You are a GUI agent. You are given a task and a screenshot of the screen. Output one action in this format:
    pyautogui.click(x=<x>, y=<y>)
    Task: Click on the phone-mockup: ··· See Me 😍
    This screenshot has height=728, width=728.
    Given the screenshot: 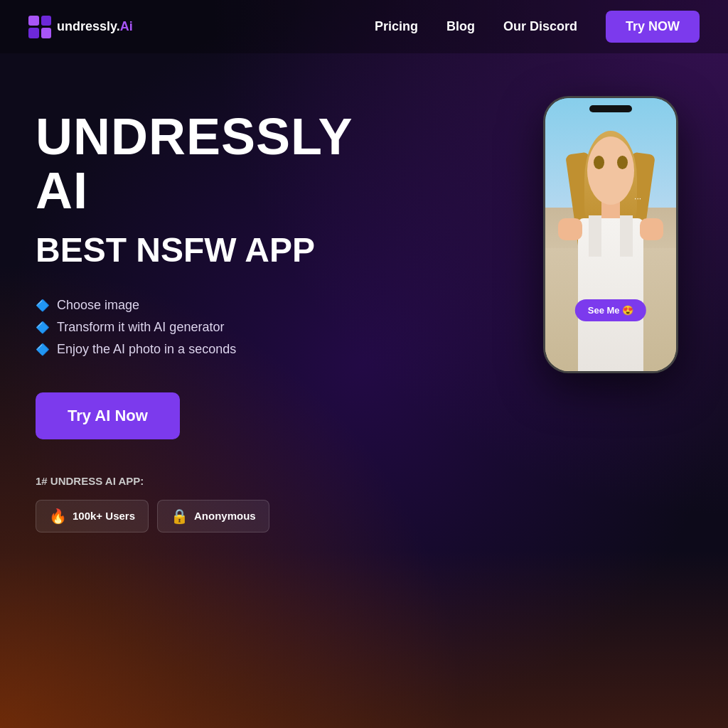 What is the action you would take?
    pyautogui.click(x=611, y=235)
    